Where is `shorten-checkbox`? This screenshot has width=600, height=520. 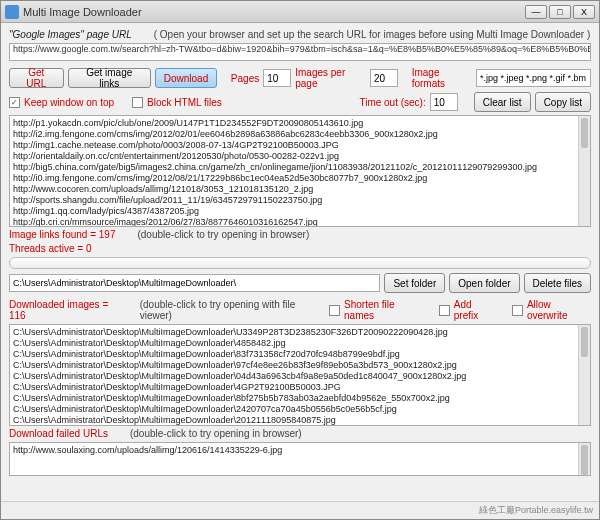 shorten-checkbox is located at coordinates (334, 310).